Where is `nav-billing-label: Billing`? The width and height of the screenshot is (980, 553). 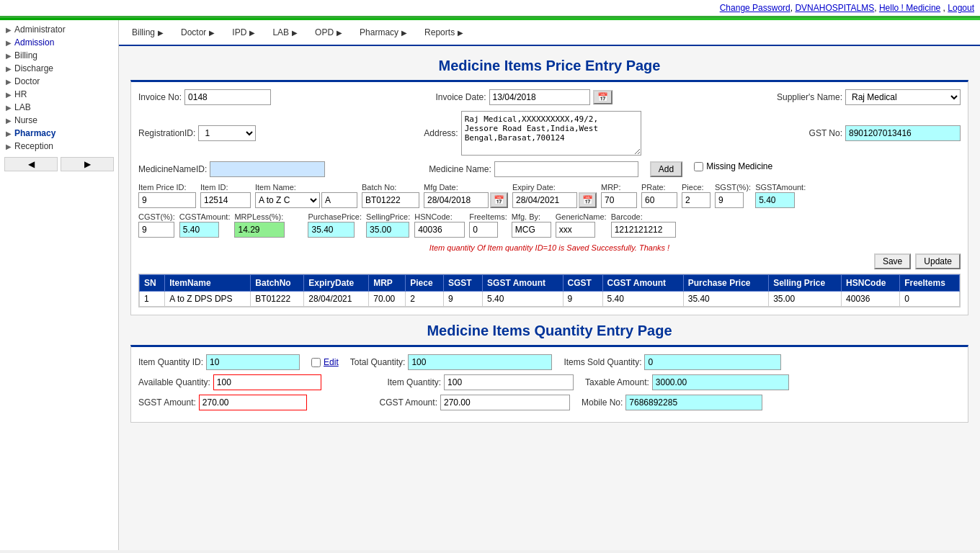
nav-billing-label: Billing is located at coordinates (143, 32).